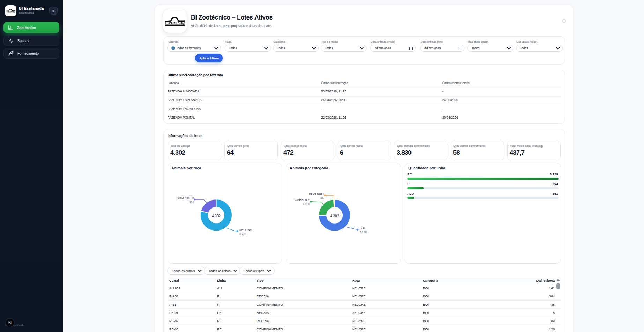 The width and height of the screenshot is (644, 332). Describe the element at coordinates (185, 198) in the screenshot. I see `svg-text: COMPOSTO` at that location.